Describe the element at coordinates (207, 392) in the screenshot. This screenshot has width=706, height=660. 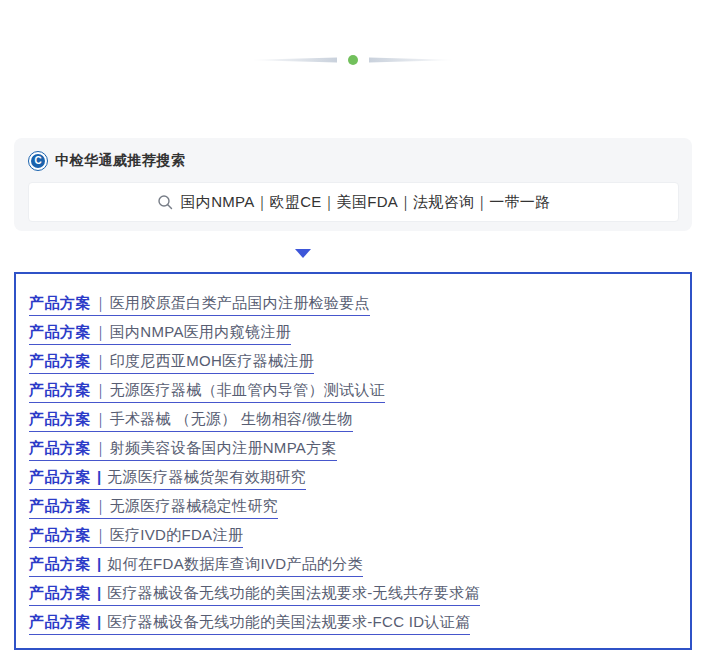
I see `suggestion-link: 产品方案｜无源医疗器械（非血管内导管）测试认证` at that location.